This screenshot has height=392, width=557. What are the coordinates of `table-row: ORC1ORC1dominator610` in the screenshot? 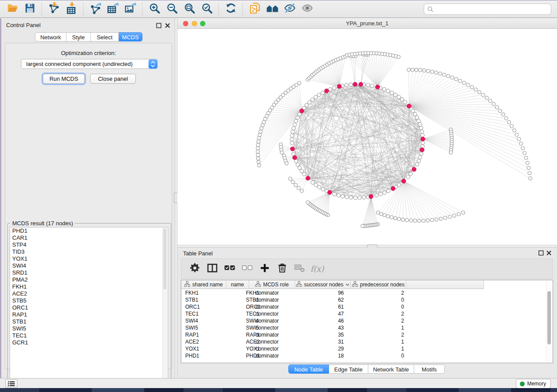 It's located at (367, 307).